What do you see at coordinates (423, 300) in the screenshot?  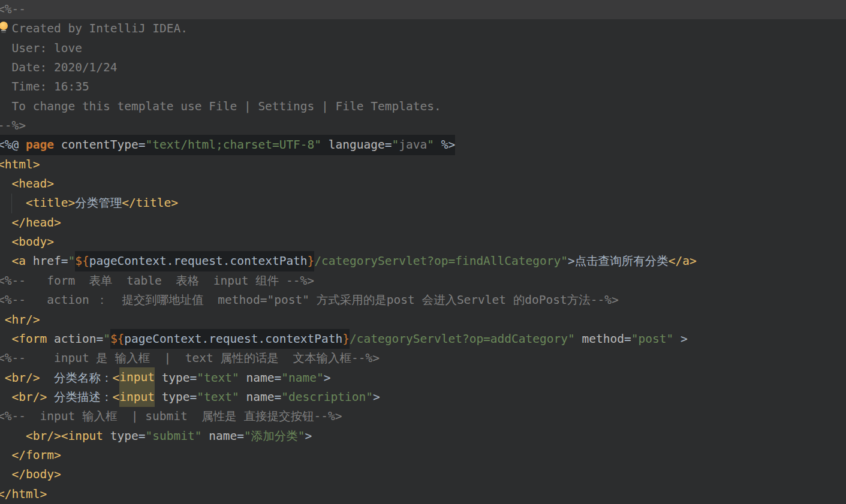 I see `code-line: <%-- action ： 提交到哪地址值 method="post" 方式采用…` at bounding box center [423, 300].